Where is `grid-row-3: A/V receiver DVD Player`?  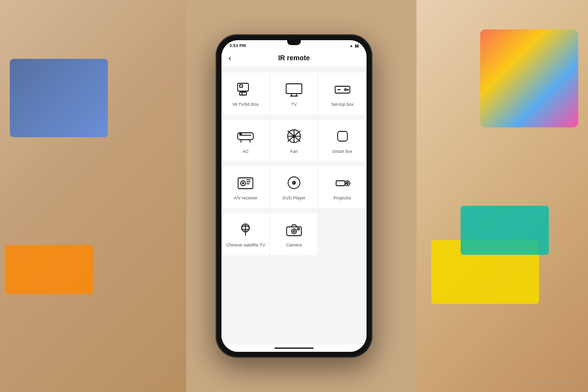
grid-row-3: A/V receiver DVD Player is located at coordinates (294, 187).